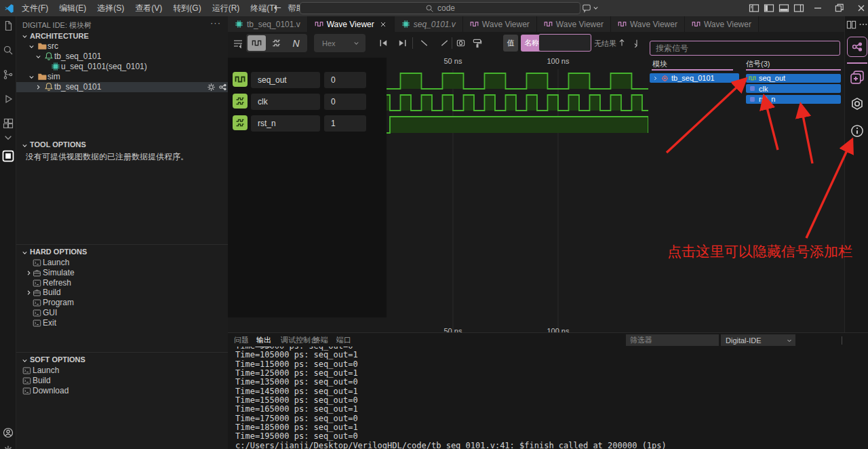 This screenshot has height=449, width=868. What do you see at coordinates (122, 293) in the screenshot?
I see `hard-option-build: Build` at bounding box center [122, 293].